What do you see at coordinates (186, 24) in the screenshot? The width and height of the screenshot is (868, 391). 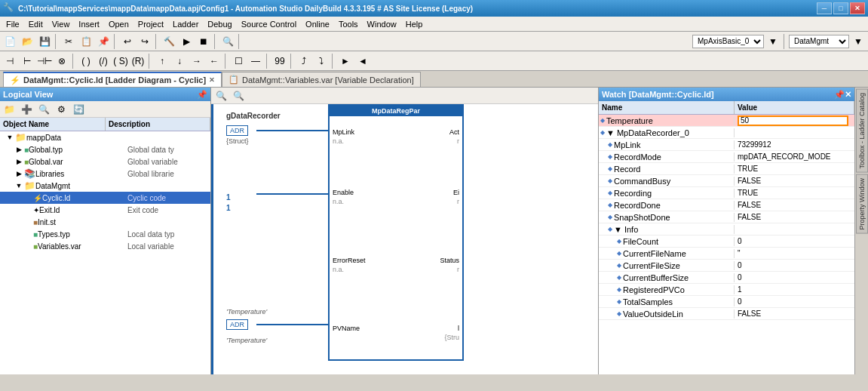 I see `menu-ladder: Ladder` at bounding box center [186, 24].